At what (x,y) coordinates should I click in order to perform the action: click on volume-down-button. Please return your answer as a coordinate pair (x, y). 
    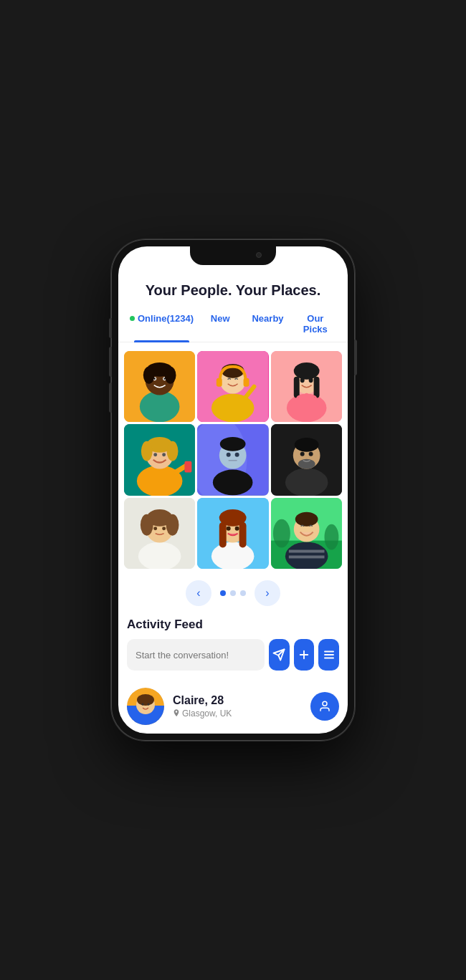
    Looking at the image, I should click on (110, 398).